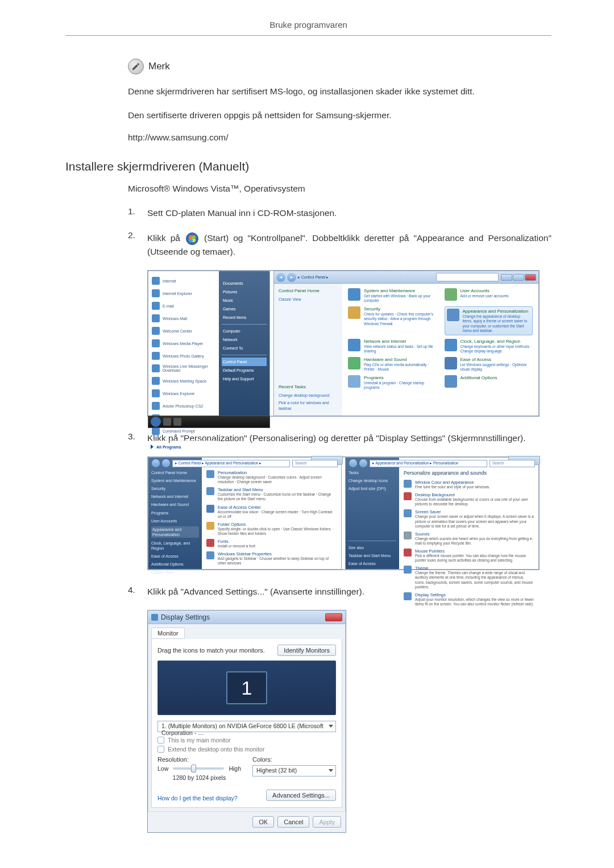 This screenshot has width=614, height=868. I want to click on start-menu-item: Windows Explorer, so click(184, 393).